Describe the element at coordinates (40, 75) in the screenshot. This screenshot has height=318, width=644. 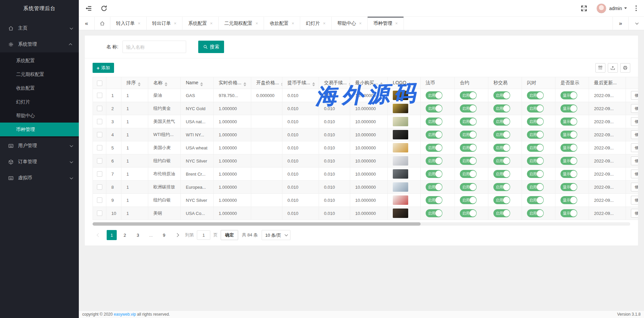
I see `sidebar-subitem-二元期权配置: 二元期权配置` at that location.